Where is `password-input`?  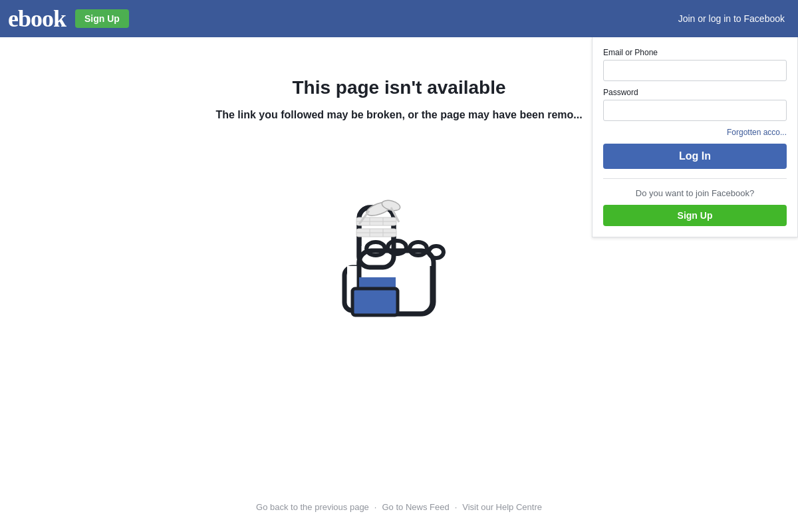 password-input is located at coordinates (695, 110).